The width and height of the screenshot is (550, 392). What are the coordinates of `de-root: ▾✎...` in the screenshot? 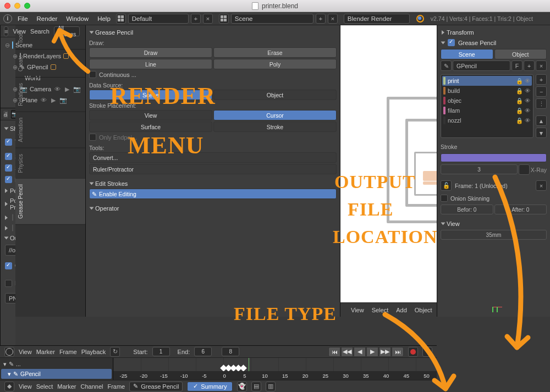 It's located at (56, 364).